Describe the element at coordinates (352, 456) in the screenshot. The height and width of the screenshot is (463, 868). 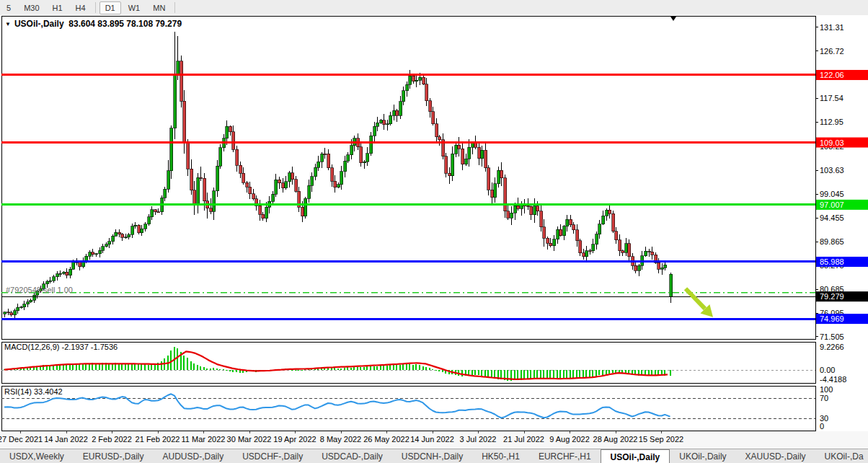
I see `tab-usdcad-daily: USDCAD-,Daily` at that location.